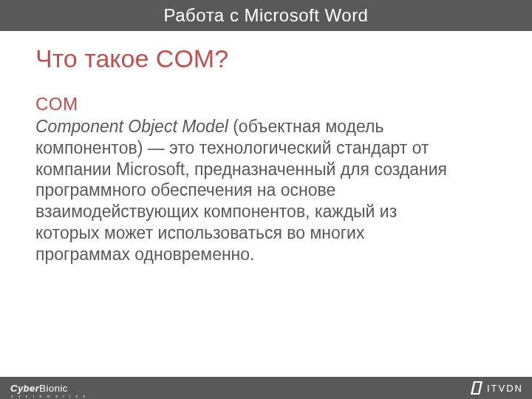 This screenshot has width=532, height=399. I want to click on logo-left-light: Bionic, so click(53, 389).